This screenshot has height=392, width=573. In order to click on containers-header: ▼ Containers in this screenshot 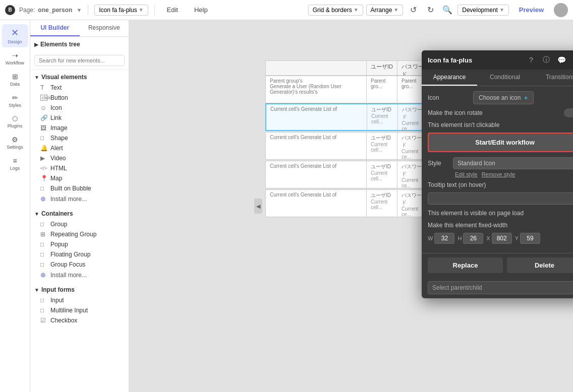, I will do `click(80, 214)`.